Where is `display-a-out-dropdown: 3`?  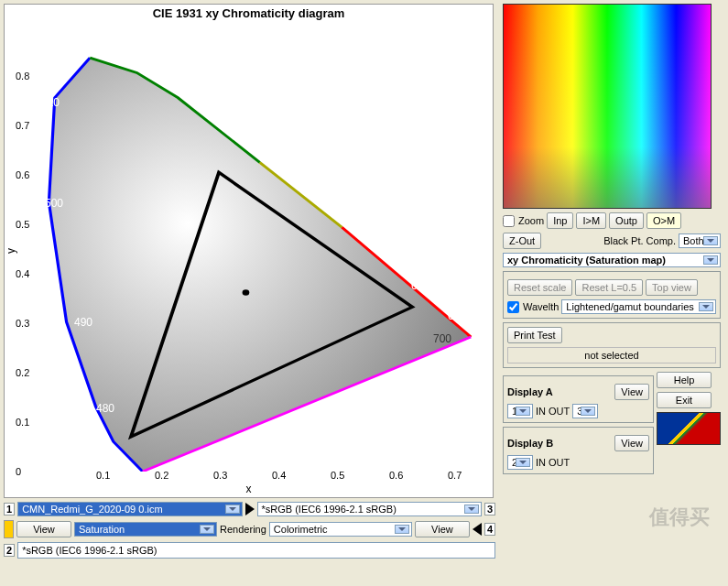
display-a-out-dropdown: 3 is located at coordinates (585, 411).